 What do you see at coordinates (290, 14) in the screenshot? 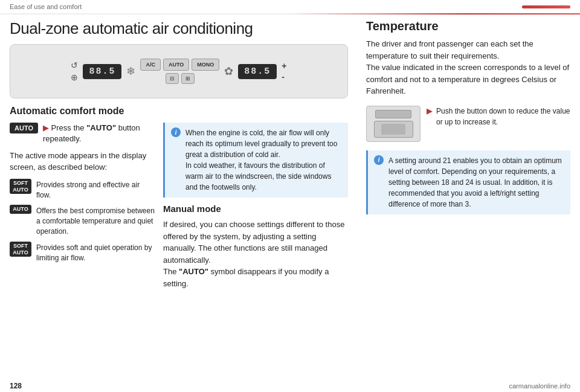
I see `top-divider` at bounding box center [290, 14].